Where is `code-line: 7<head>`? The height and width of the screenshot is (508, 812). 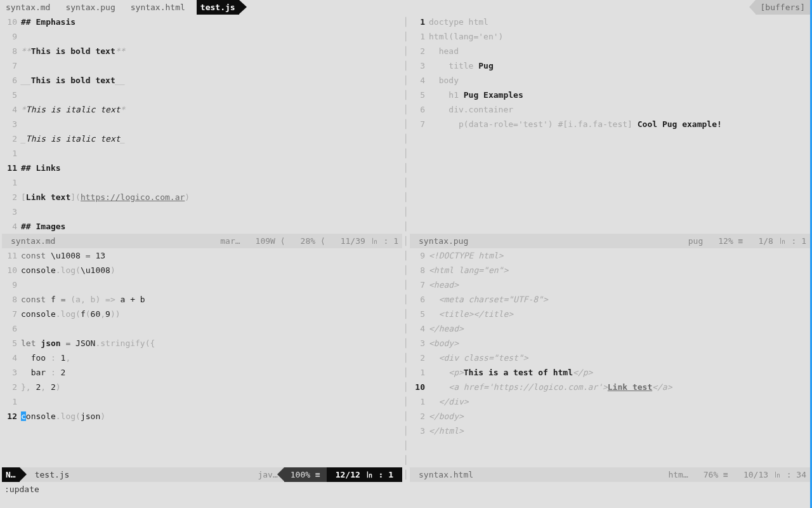
code-line: 7<head> is located at coordinates (610, 284).